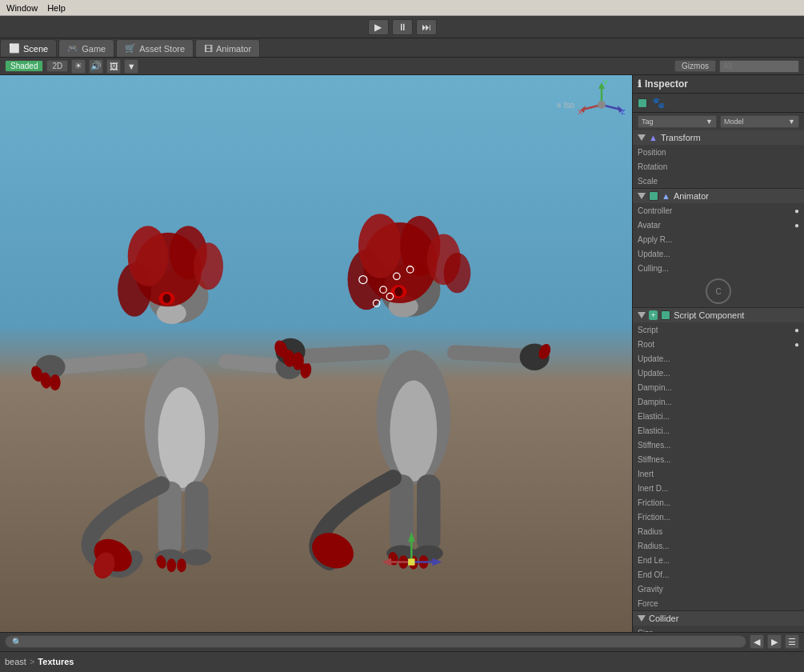 This screenshot has width=804, height=672. What do you see at coordinates (718, 560) in the screenshot?
I see `end-length-row: End Le...` at bounding box center [718, 560].